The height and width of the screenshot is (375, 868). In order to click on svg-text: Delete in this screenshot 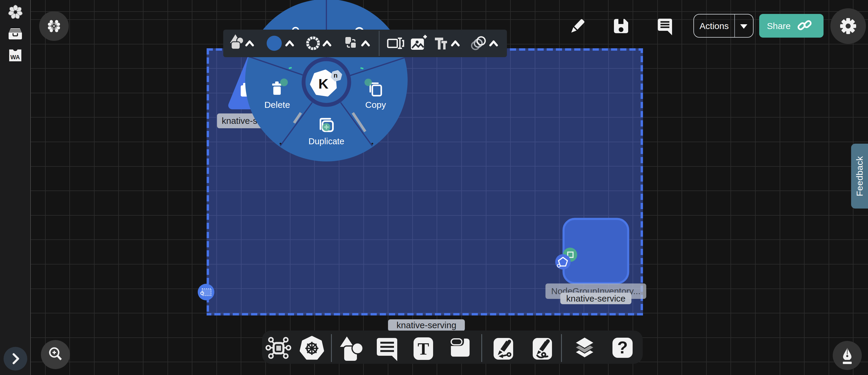, I will do `click(277, 105)`.